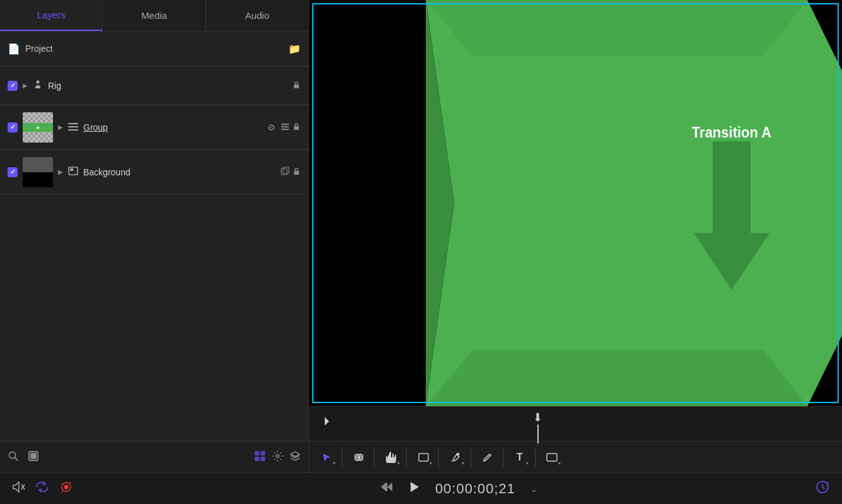 This screenshot has height=504, width=842. What do you see at coordinates (257, 15) in the screenshot?
I see `tab-audio: Audio` at bounding box center [257, 15].